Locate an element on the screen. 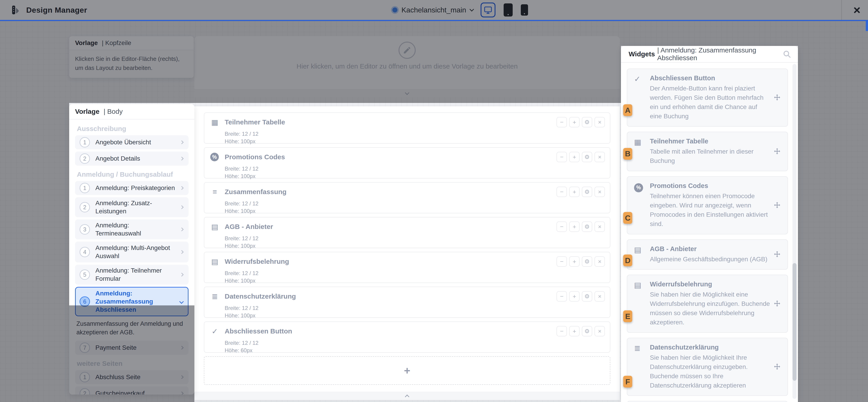  header-editor-area: Hier klicken, um den Editor zu öffnen un… is located at coordinates (407, 67).